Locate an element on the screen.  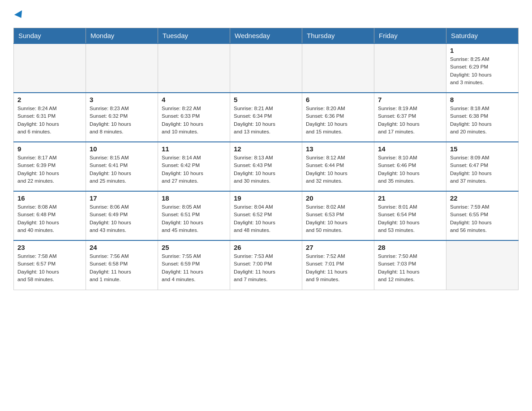
day-info: Sunrise: 7:55 AM Sunset: 6:59 PM Dayligh… is located at coordinates (194, 268).